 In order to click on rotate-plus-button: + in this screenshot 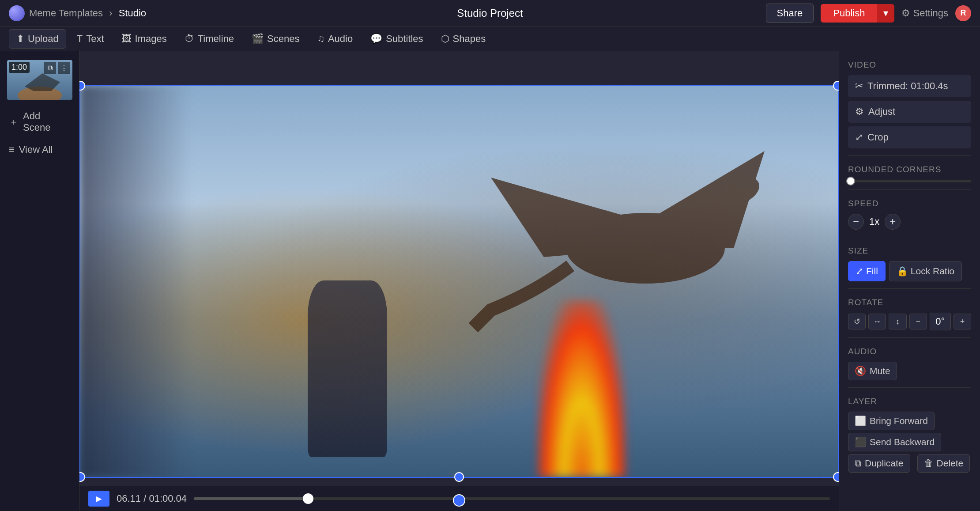, I will do `click(962, 322)`.